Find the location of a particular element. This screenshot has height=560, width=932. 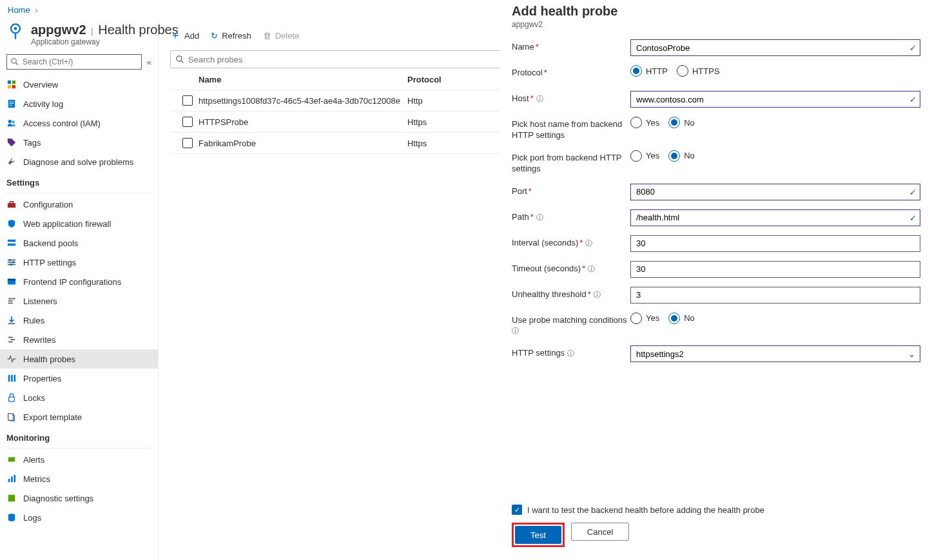

nav-http-settings: HTTP settings is located at coordinates (79, 262).